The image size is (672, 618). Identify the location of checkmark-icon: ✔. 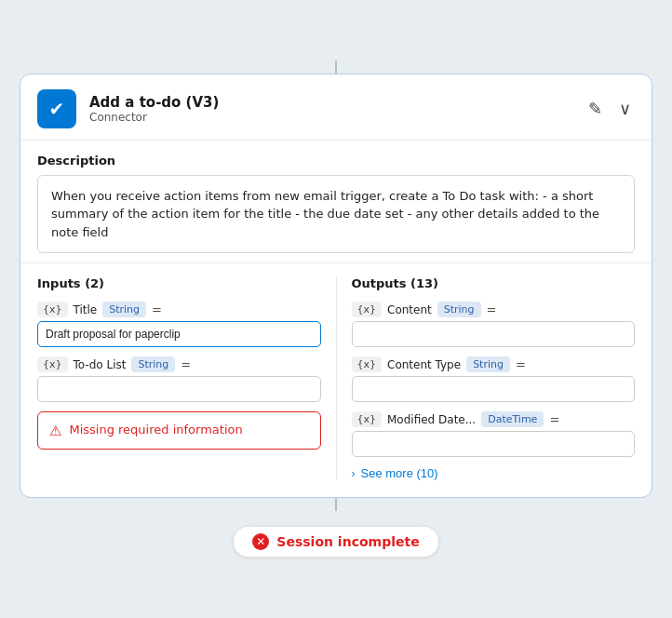
(58, 109).